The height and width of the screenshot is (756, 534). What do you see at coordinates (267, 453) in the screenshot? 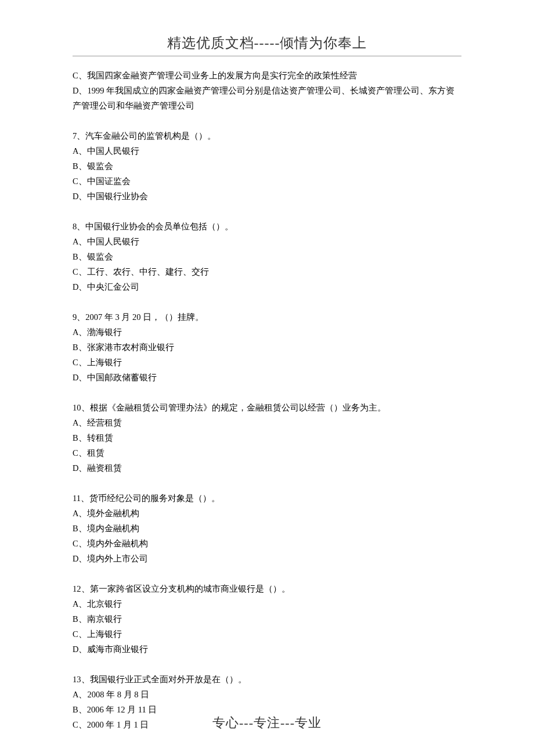
I see `option-line: C、租赁` at bounding box center [267, 453].